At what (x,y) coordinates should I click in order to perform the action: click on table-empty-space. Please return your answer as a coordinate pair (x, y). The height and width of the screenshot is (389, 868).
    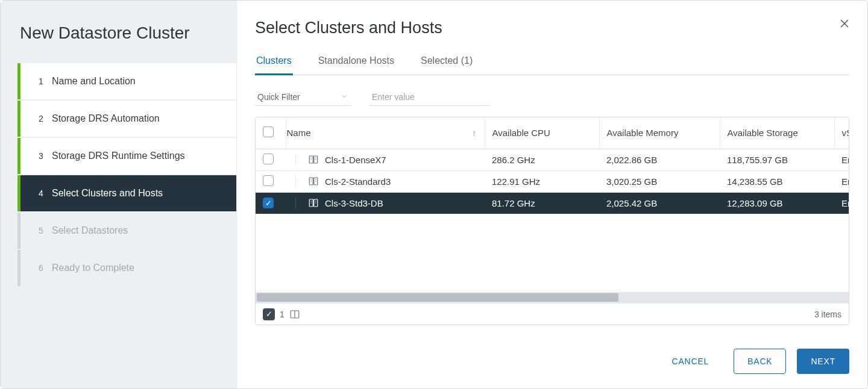
    Looking at the image, I should click on (552, 253).